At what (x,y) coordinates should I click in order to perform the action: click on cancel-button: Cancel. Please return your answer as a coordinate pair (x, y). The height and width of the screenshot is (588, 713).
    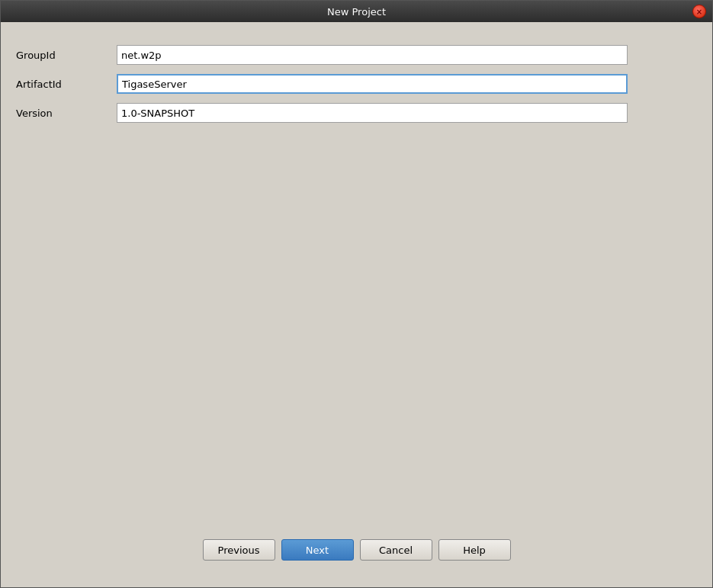
    Looking at the image, I should click on (397, 550).